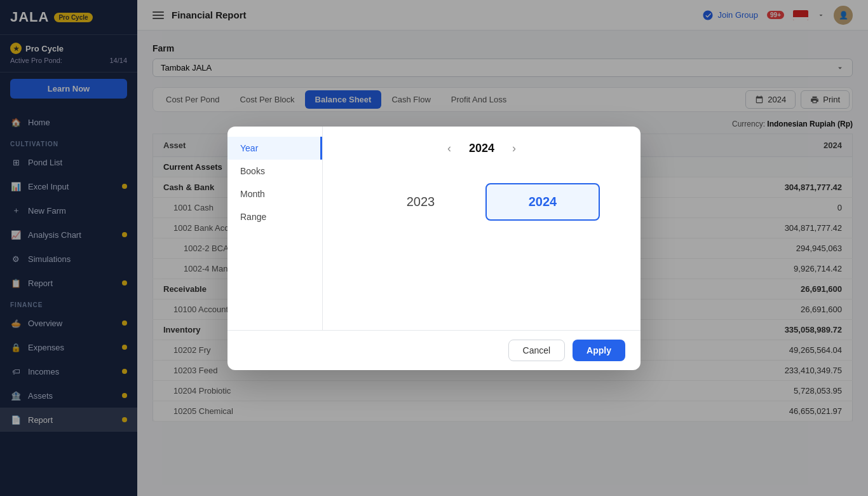 The height and width of the screenshot is (496, 868). I want to click on prev-year-button: ‹, so click(449, 149).